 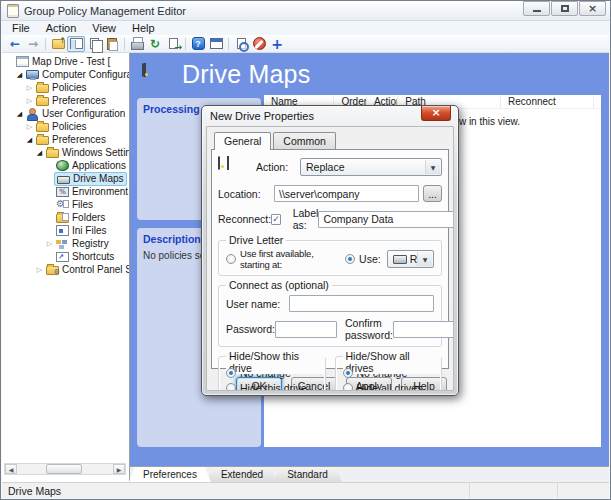 I want to click on control-panel-icon, so click(x=52, y=270).